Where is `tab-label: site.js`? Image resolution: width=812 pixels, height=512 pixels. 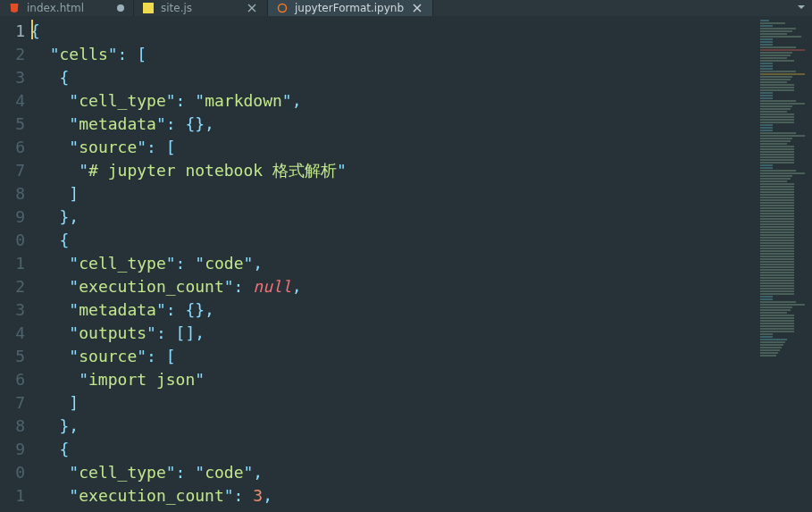 tab-label: site.js is located at coordinates (177, 8).